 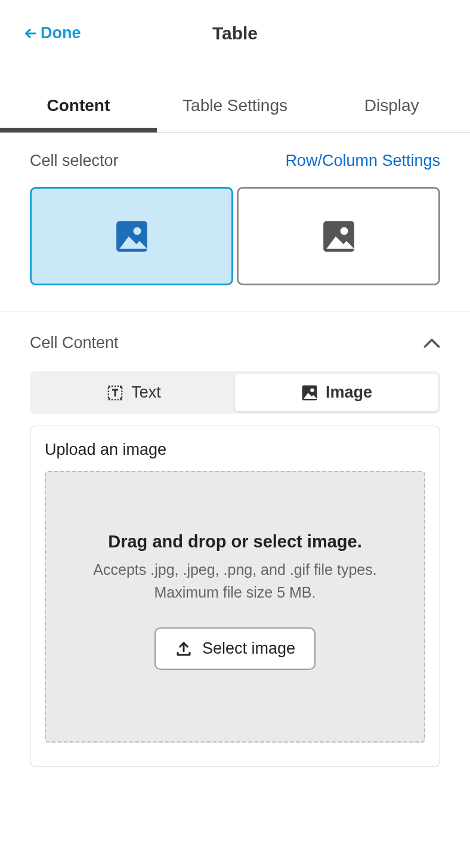 What do you see at coordinates (74, 161) in the screenshot?
I see `cell-selector-label: Cell selector` at bounding box center [74, 161].